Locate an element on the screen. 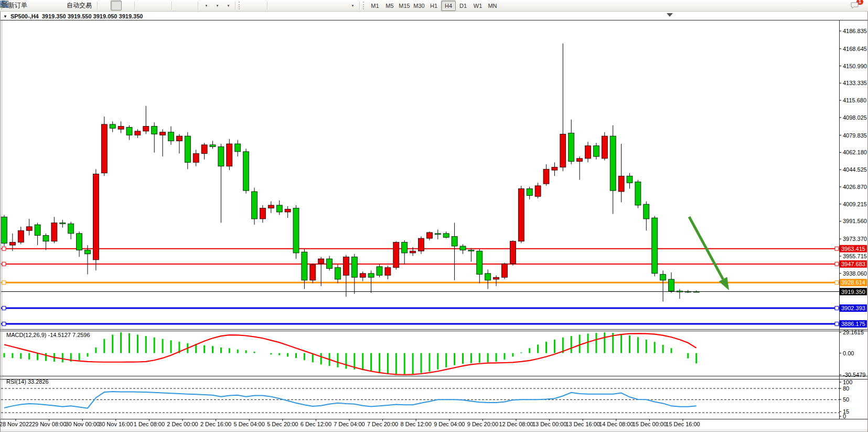 This screenshot has height=432, width=868. tile-windows-button is located at coordinates (165, 5).